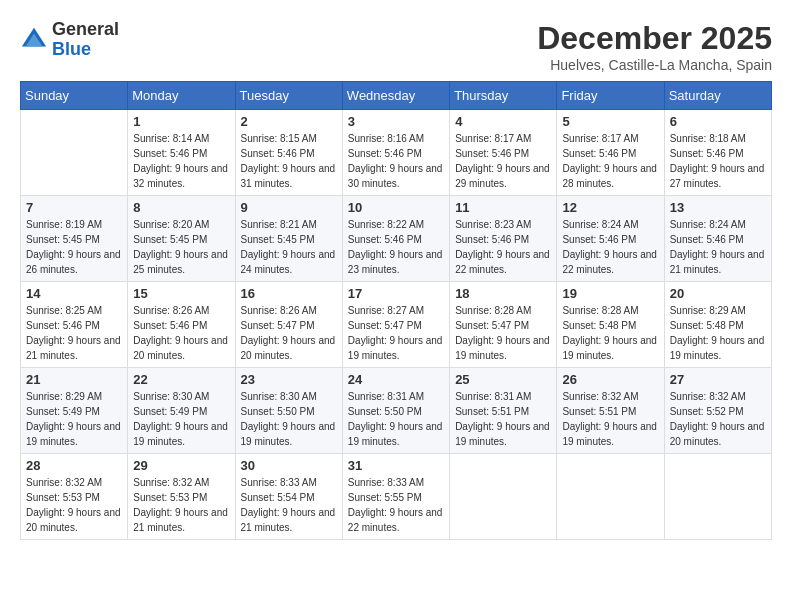 The height and width of the screenshot is (612, 792). What do you see at coordinates (396, 153) in the screenshot?
I see `calendar-day-cell: 3Sunrise: 8:16 AMSunset: 5:46 PMDaylight…` at bounding box center [396, 153].